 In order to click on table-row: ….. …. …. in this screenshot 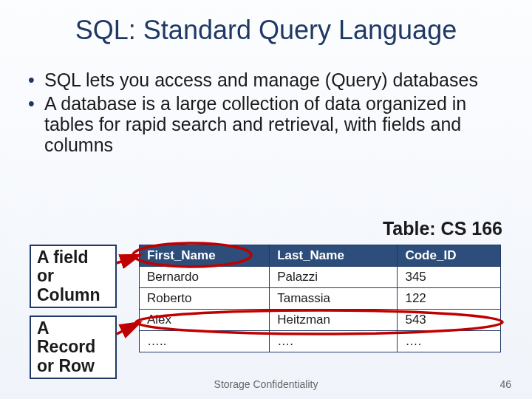, I will do `click(321, 341)`.